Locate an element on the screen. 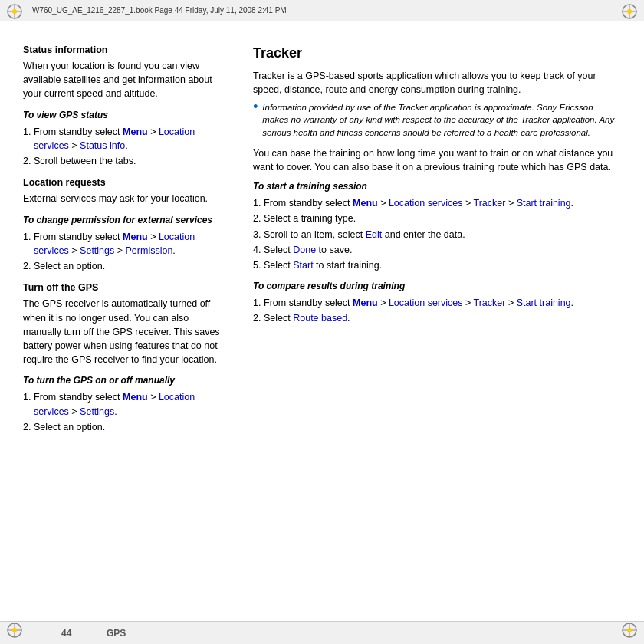 The image size is (644, 644). tracker-title: Tracker is located at coordinates (437, 53).